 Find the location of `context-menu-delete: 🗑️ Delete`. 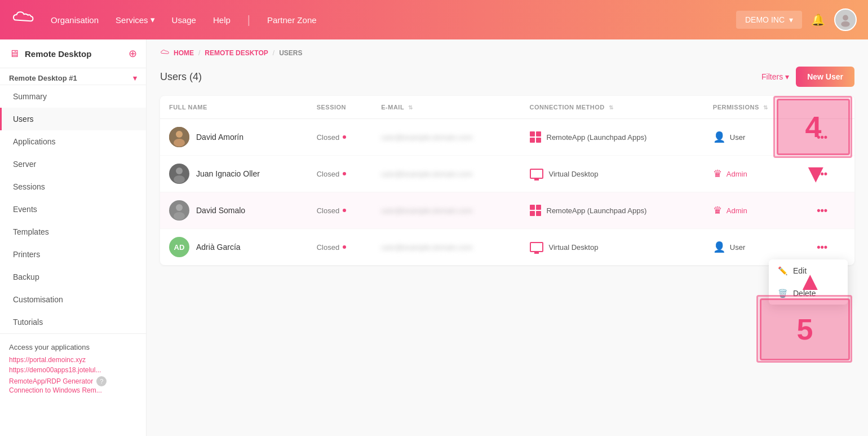

context-menu-delete: 🗑️ Delete is located at coordinates (808, 293).